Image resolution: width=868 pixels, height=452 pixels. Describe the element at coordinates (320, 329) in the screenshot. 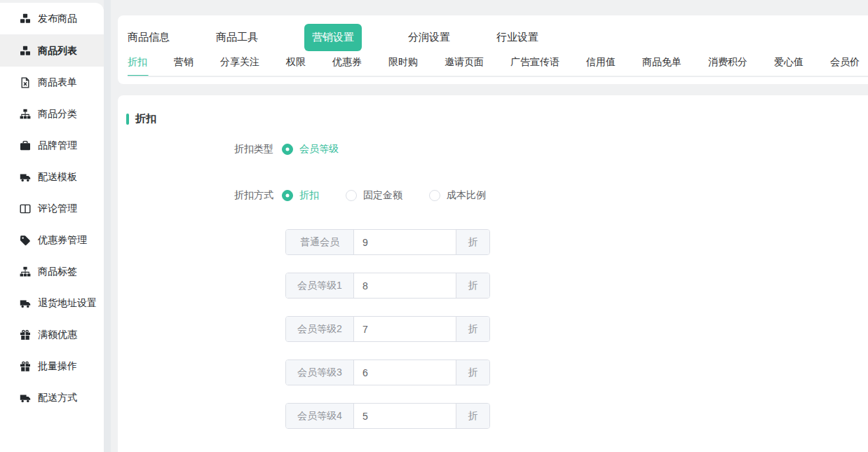

I see `input-prepend-label: 会员等级2` at that location.